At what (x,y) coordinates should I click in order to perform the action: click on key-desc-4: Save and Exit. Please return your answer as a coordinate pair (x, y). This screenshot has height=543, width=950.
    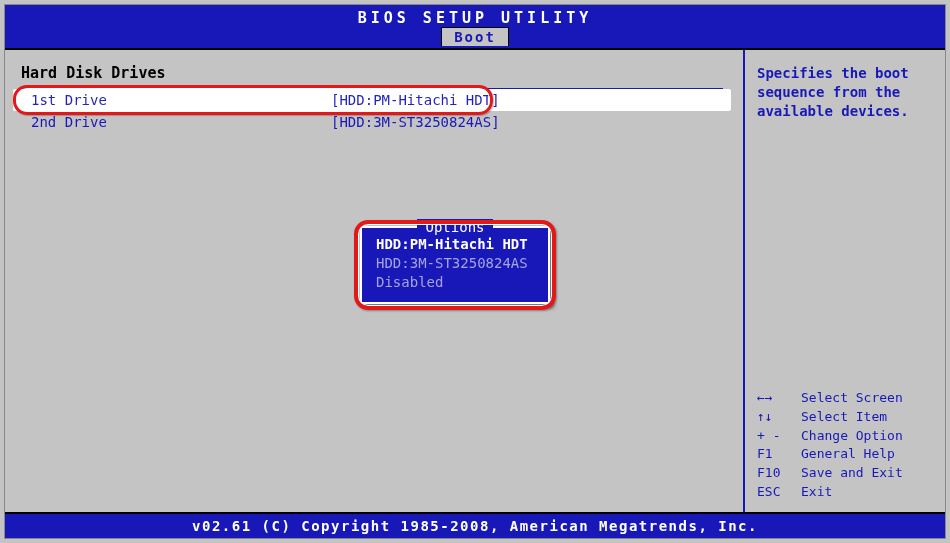
    Looking at the image, I should click on (852, 474).